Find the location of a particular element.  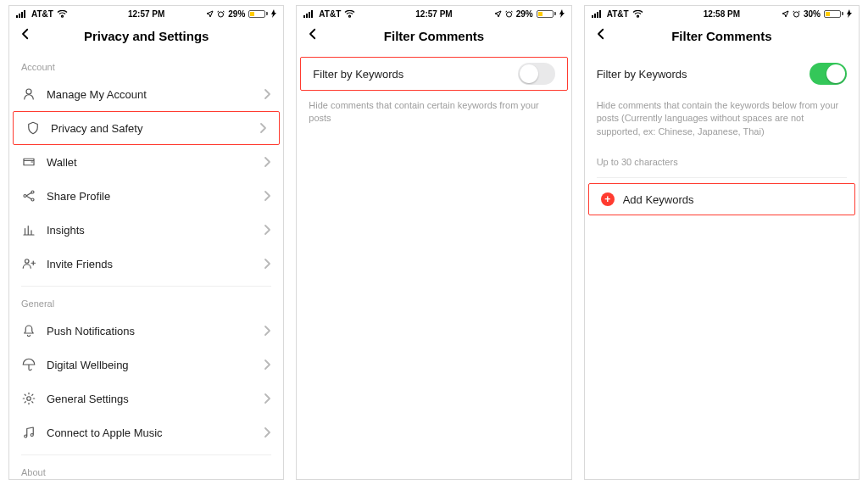

char-limit-hint: Up to 30 characters is located at coordinates (722, 158).